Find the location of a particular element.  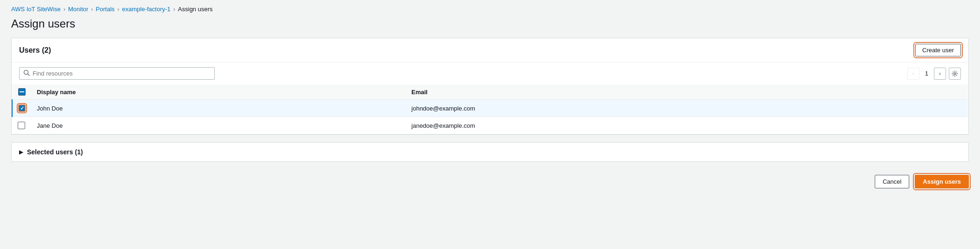

assign-users-button: Assign users is located at coordinates (942, 182).